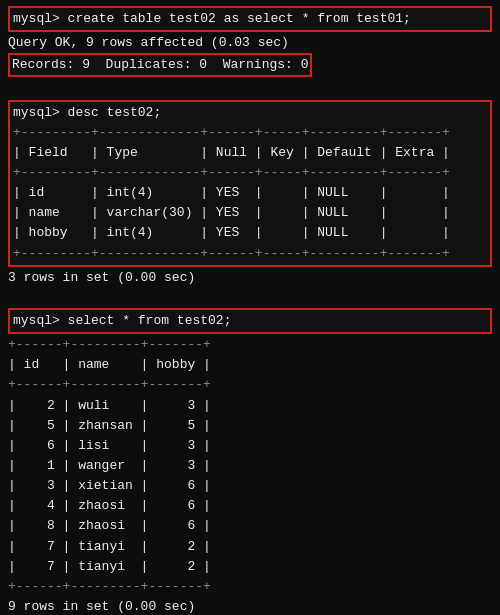 The height and width of the screenshot is (615, 500). Describe the element at coordinates (250, 233) in the screenshot. I see `desc-row-hobby: | hobby | int(4) | YES | | NULL | |` at that location.